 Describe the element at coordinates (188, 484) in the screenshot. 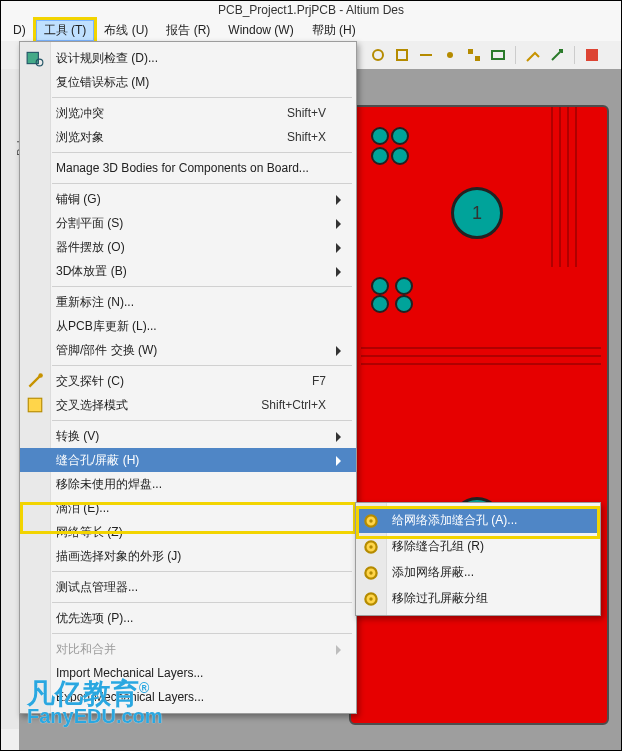

I see `menu-item-remove-unused-pads: 移除未使用的焊盘...` at that location.